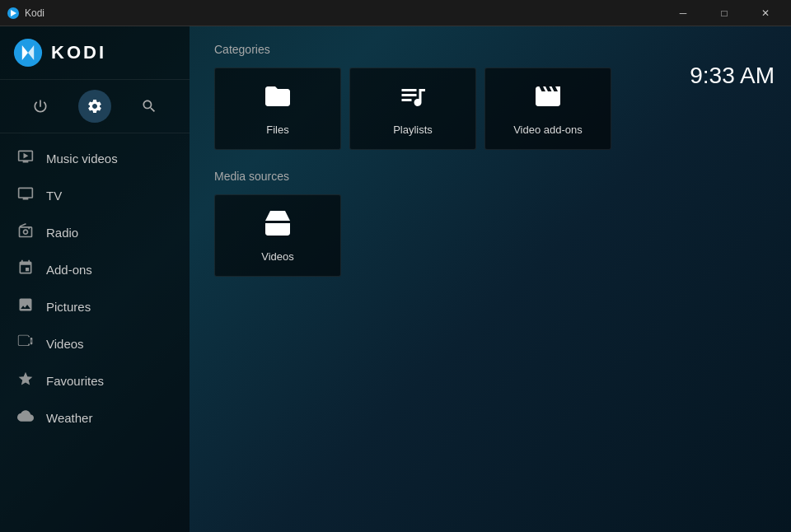  I want to click on folder-icon, so click(278, 99).